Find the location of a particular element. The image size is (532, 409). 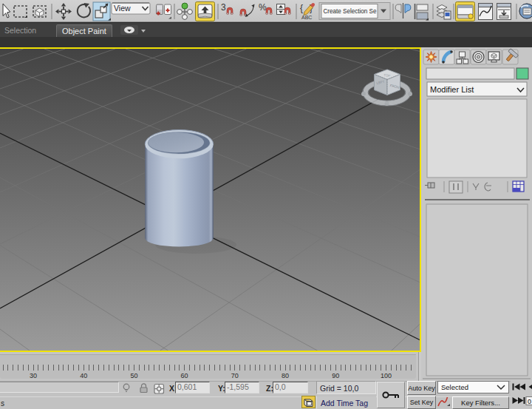

svg-text: 90 is located at coordinates (335, 376).